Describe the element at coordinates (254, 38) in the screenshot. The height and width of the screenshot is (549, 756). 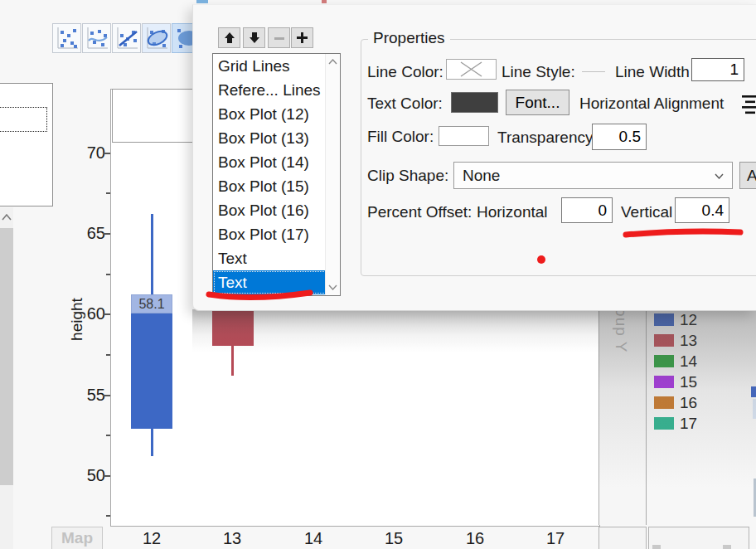
I see `move-down-button` at that location.